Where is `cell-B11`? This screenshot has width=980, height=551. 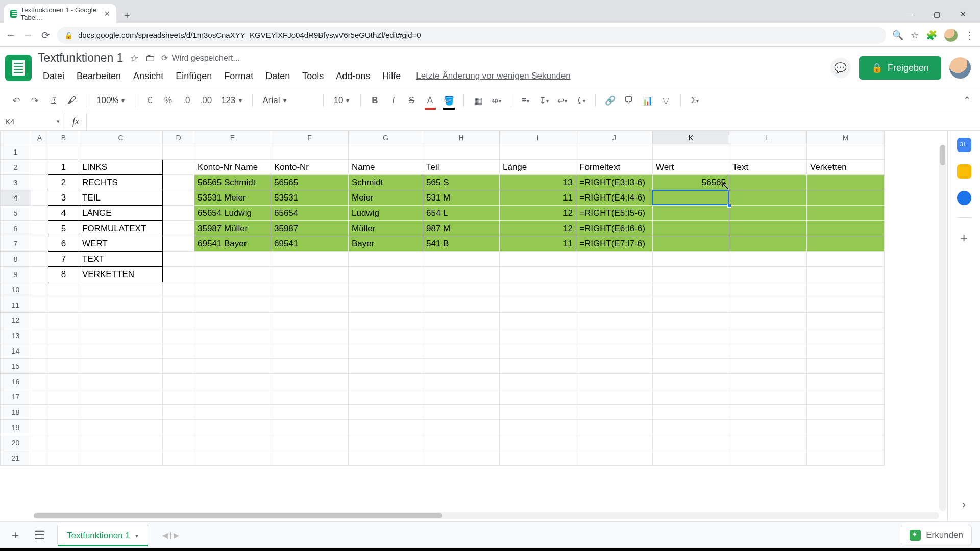
cell-B11 is located at coordinates (64, 305).